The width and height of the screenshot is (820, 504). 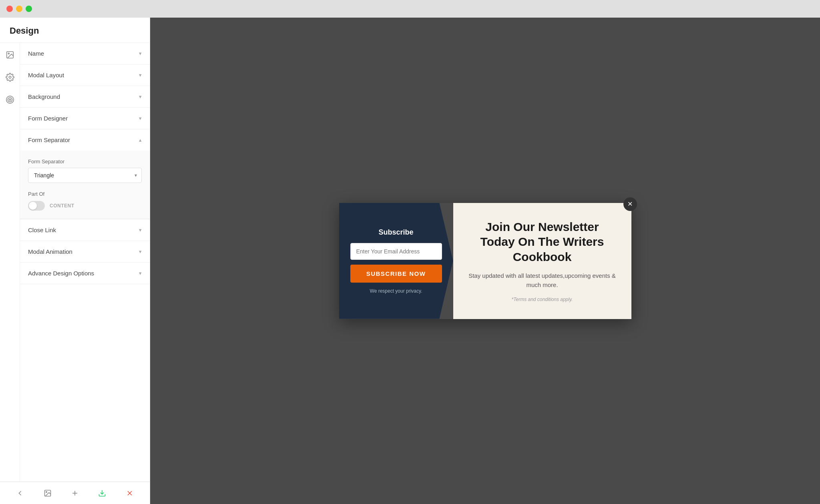 What do you see at coordinates (85, 75) in the screenshot?
I see `accordion-modal-layout-header: Modal Layout ▾` at bounding box center [85, 75].